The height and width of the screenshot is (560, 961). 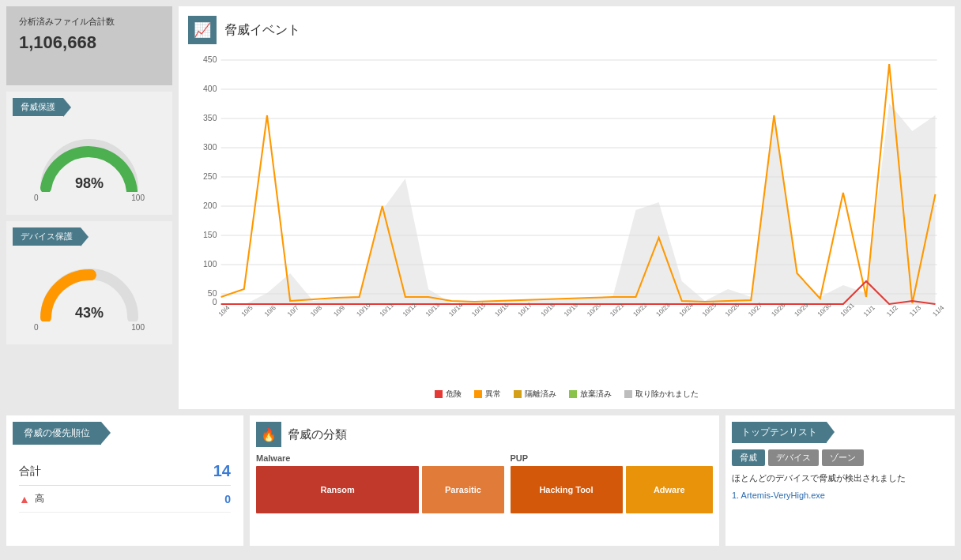 I want to click on device-scale: 0 100, so click(x=89, y=327).